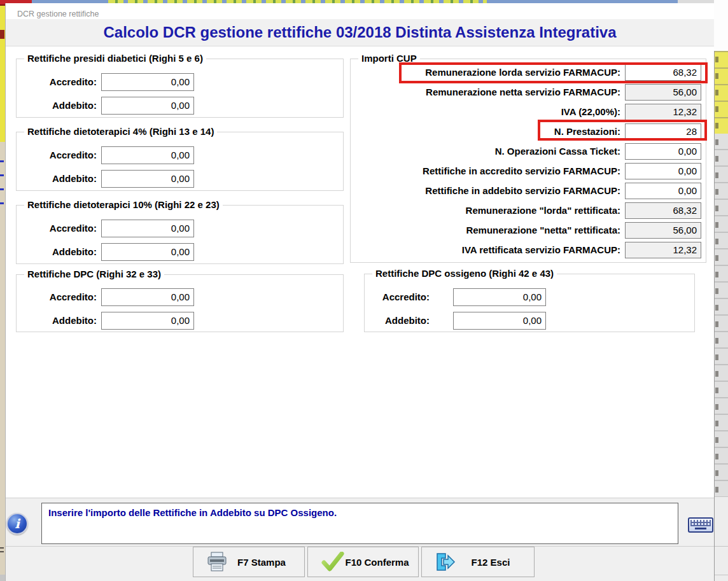 Image resolution: width=728 pixels, height=581 pixels. I want to click on esci-button-label: F12 Esci, so click(495, 563).